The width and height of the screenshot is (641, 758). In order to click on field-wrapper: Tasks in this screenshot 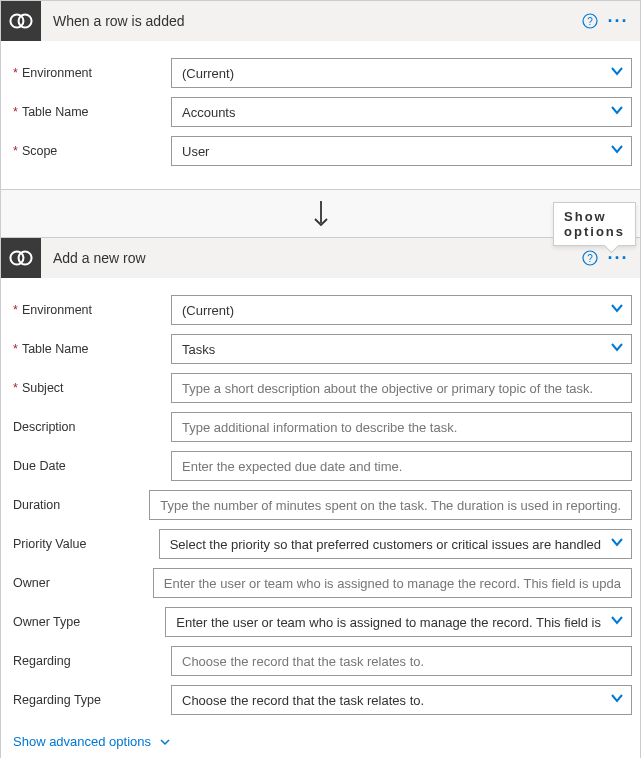, I will do `click(402, 349)`.